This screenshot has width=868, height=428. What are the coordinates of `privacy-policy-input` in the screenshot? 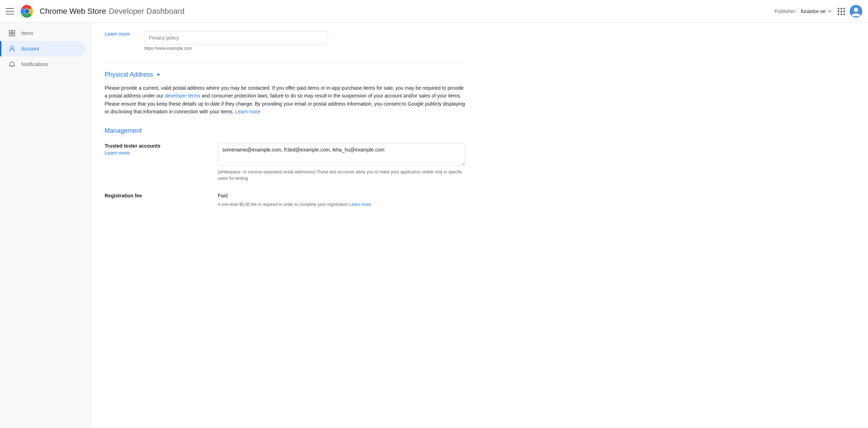 It's located at (236, 38).